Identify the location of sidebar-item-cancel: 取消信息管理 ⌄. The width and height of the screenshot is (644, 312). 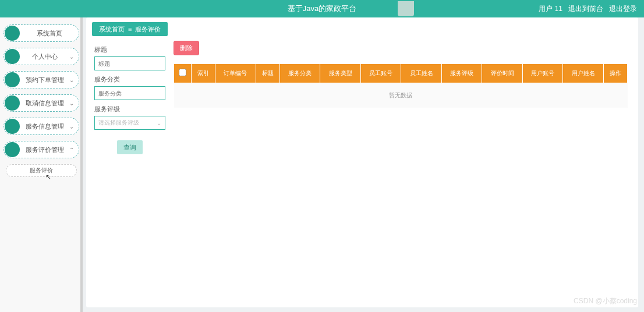
(41, 103).